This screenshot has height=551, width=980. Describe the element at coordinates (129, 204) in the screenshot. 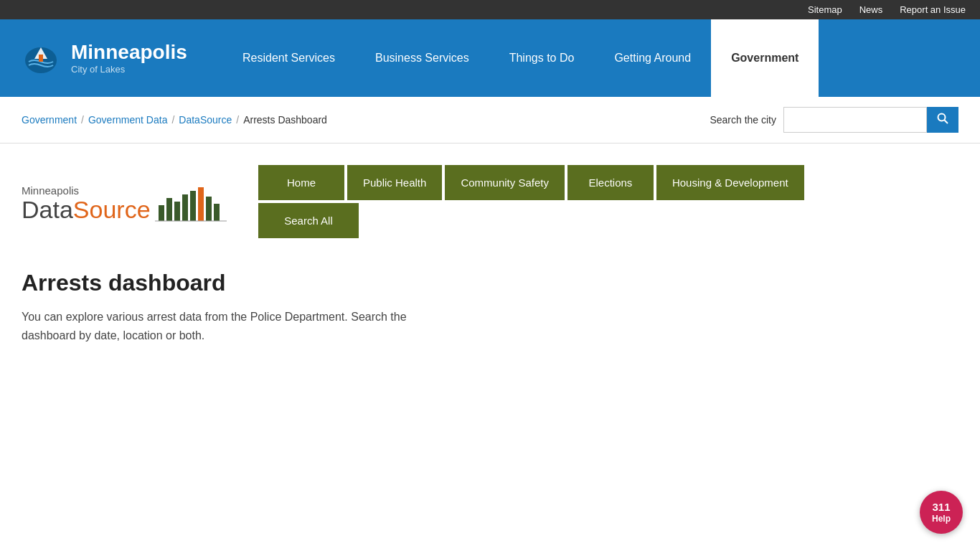

I see `datasource-logo: Minneapolis DataSource` at that location.